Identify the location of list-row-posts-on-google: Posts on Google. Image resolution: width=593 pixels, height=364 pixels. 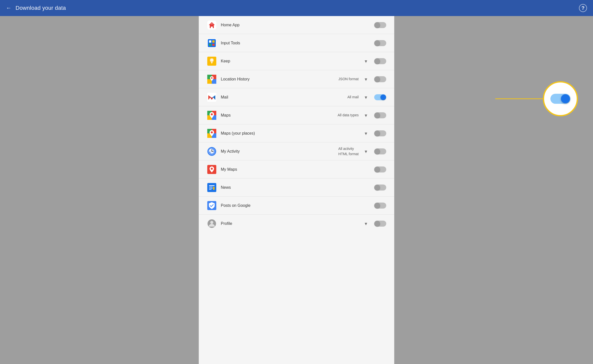
(296, 206).